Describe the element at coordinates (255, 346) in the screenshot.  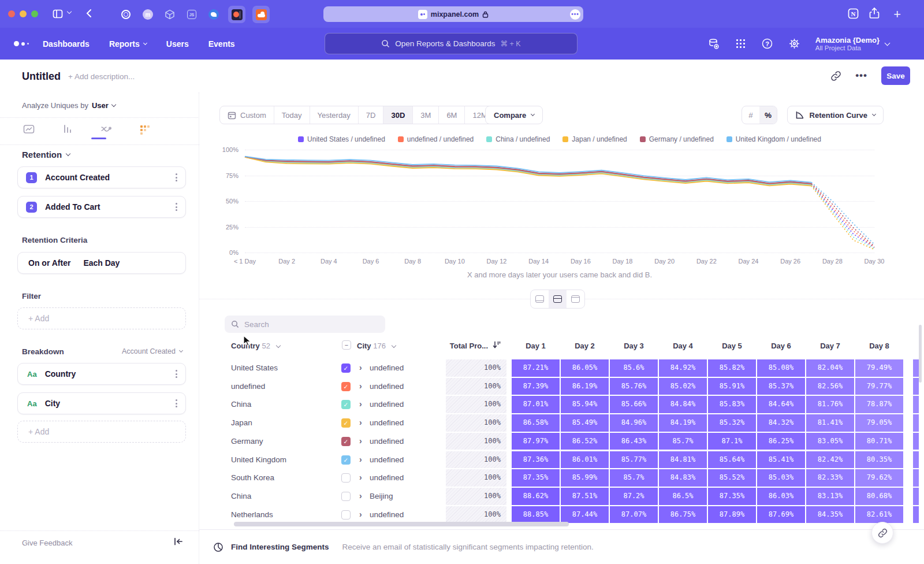
I see `column-header-country: Country 52` at that location.